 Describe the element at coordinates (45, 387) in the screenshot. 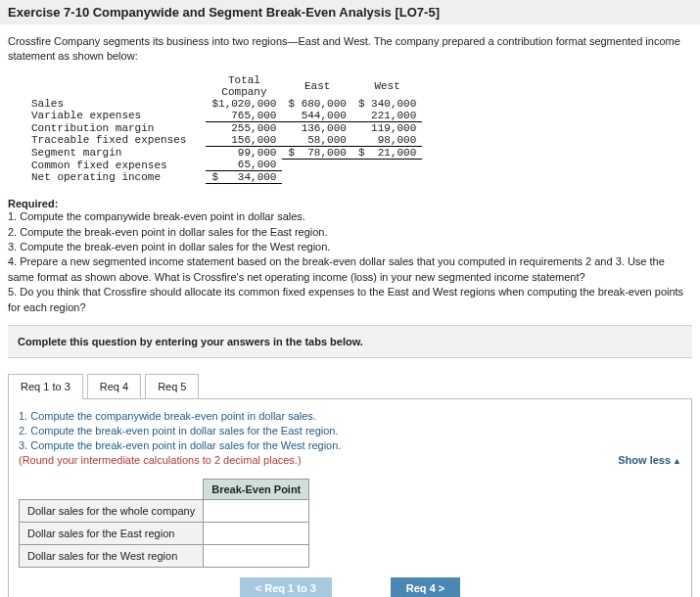

I see `tab-req-1-to-3: Req 1 to 3` at that location.